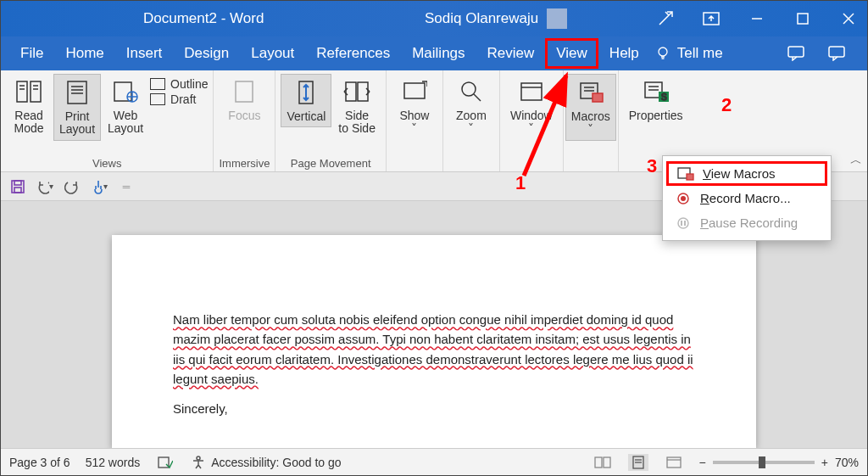 The width and height of the screenshot is (868, 476). Describe the element at coordinates (711, 19) in the screenshot. I see `ribbon-display-icon` at that location.